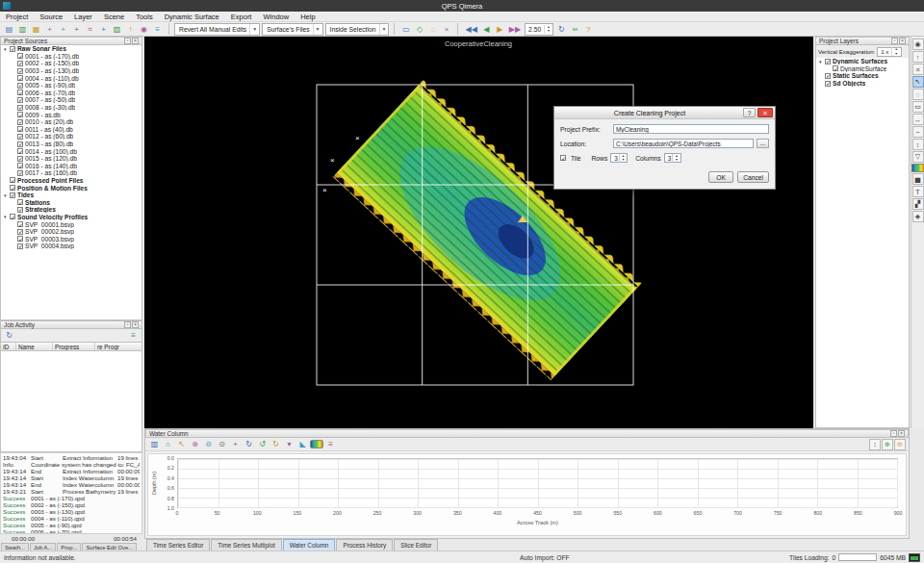 The width and height of the screenshot is (924, 563). I want to click on fit-vertical-icon: ↕, so click(875, 445).